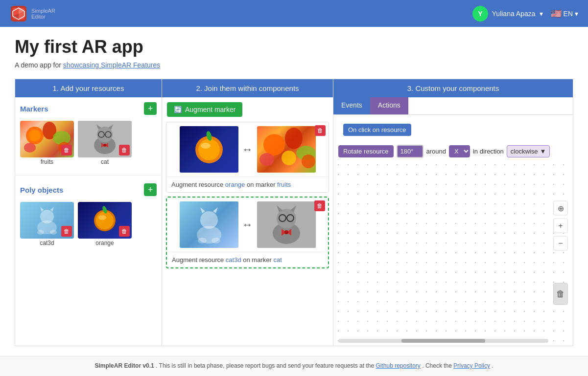  Describe the element at coordinates (480, 14) in the screenshot. I see `user-initial: Y` at that location.